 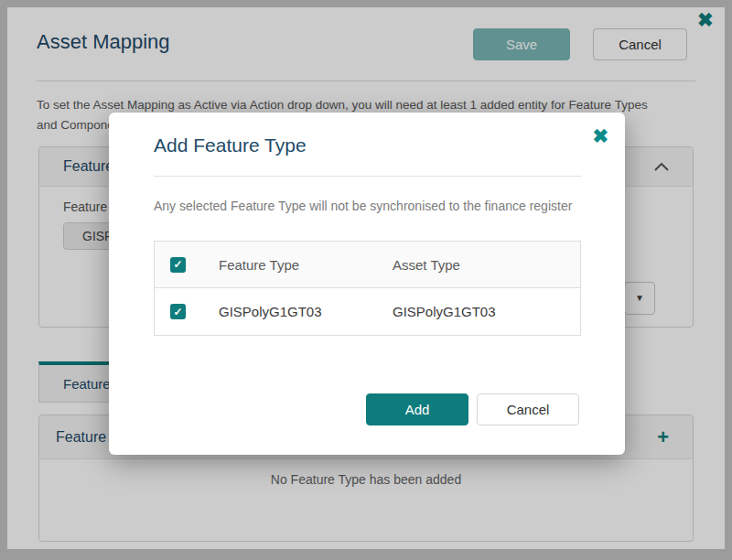 What do you see at coordinates (487, 311) in the screenshot?
I see `cell-asset-type: GISPolyG1GT03` at bounding box center [487, 311].